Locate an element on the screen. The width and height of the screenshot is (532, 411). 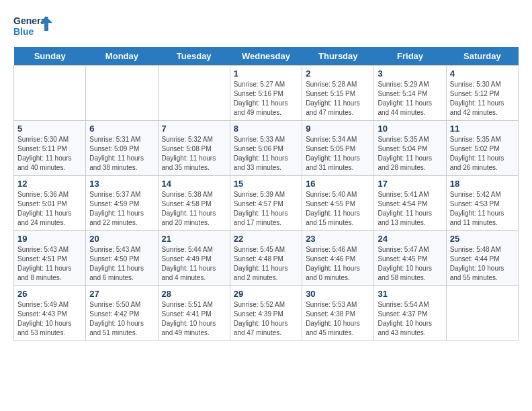
calendar-cell: 12Sunrise: 5:36 AM Sunset: 5:01 PM Dayli… is located at coordinates (50, 203).